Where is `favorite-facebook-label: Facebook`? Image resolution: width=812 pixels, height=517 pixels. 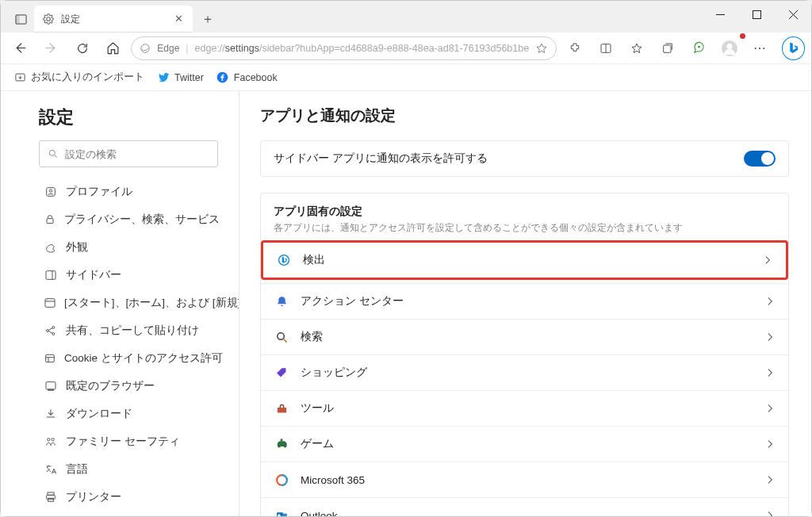
favorite-facebook-label: Facebook is located at coordinates (255, 78).